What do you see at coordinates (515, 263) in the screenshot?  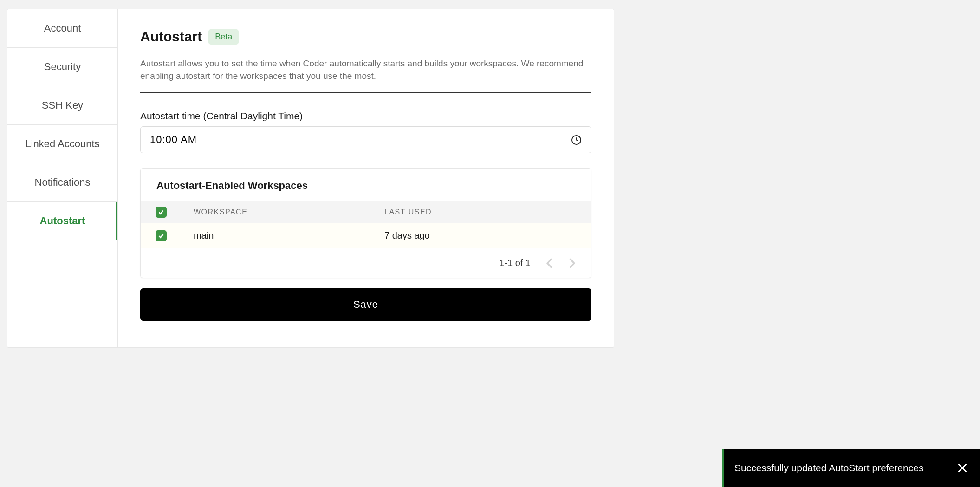 I see `pagination-text: 1-1 of 1` at bounding box center [515, 263].